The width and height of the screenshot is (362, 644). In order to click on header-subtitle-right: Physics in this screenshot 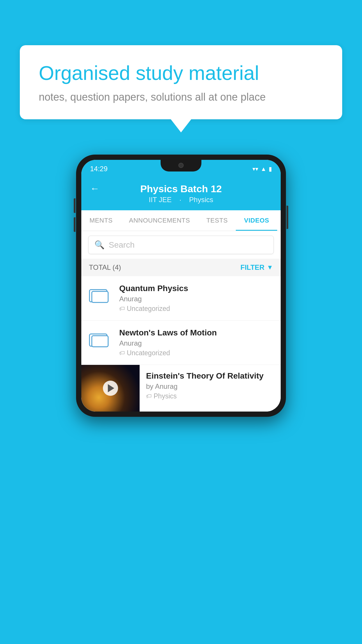, I will do `click(201, 200)`.